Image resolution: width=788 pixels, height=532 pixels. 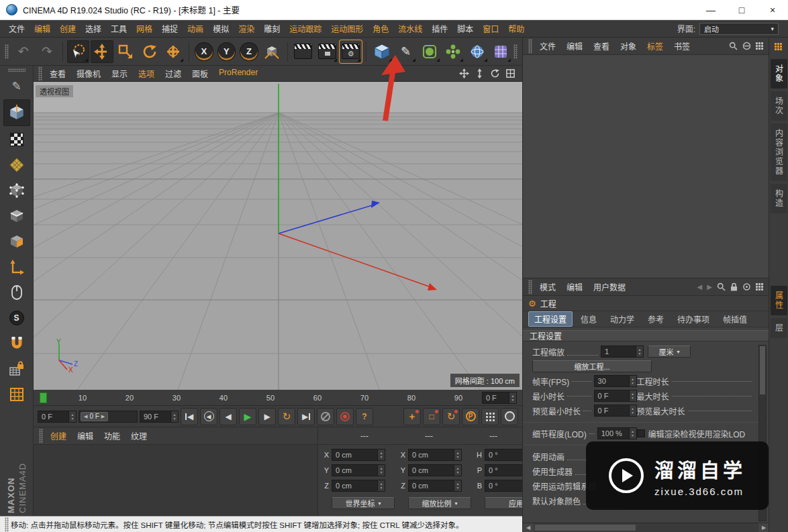 What do you see at coordinates (410, 28) in the screenshot?
I see `menu-item: 流水线` at bounding box center [410, 28].